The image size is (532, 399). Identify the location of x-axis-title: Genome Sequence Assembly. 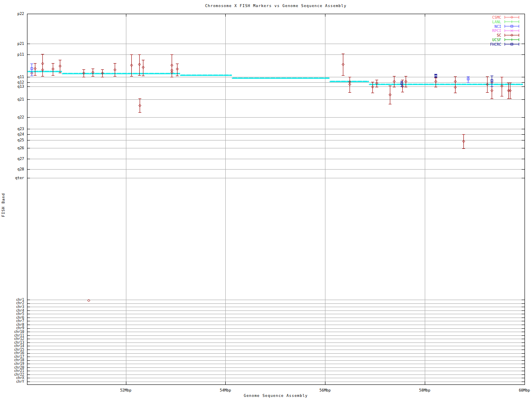
(276, 396).